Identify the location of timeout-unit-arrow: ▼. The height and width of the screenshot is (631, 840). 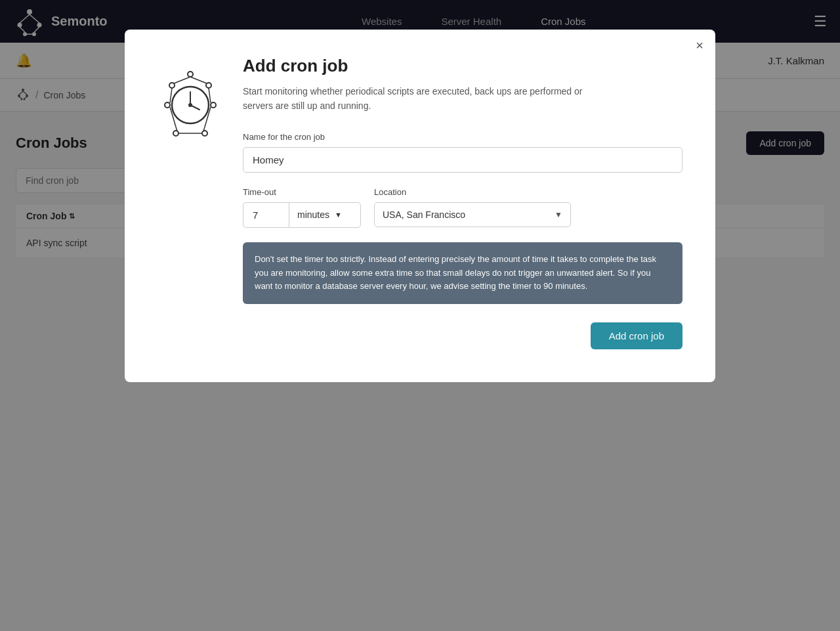
(339, 215).